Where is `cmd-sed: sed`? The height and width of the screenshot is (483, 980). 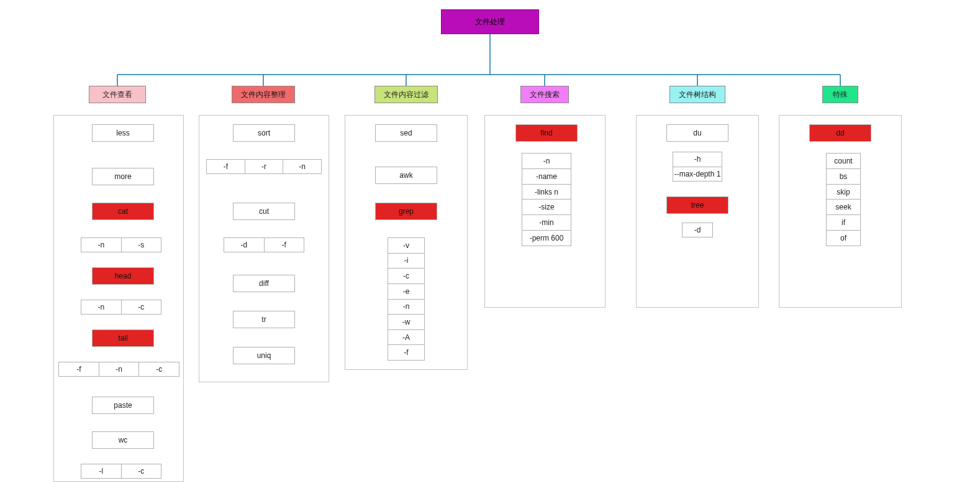 cmd-sed: sed is located at coordinates (406, 133).